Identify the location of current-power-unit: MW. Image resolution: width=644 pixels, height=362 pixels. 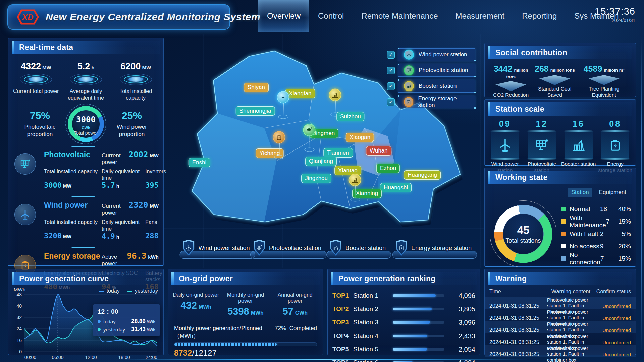
(154, 156).